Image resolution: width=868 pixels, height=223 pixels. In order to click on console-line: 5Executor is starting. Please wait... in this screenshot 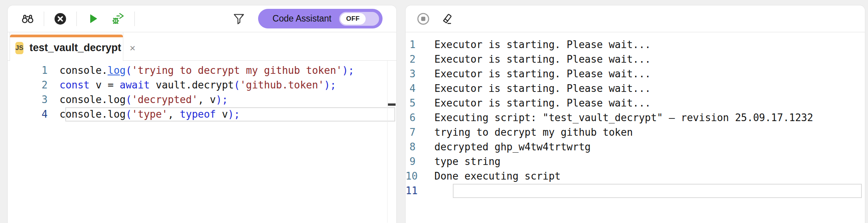, I will do `click(635, 103)`.